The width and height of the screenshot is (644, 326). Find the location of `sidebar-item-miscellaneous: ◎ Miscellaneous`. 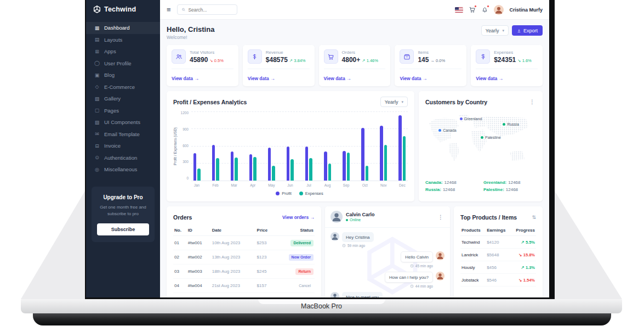

sidebar-item-miscellaneous: ◎ Miscellaneous is located at coordinates (123, 170).